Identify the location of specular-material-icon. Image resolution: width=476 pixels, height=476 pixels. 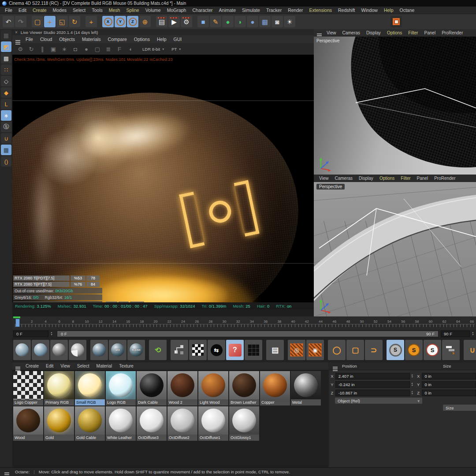
(59, 350).